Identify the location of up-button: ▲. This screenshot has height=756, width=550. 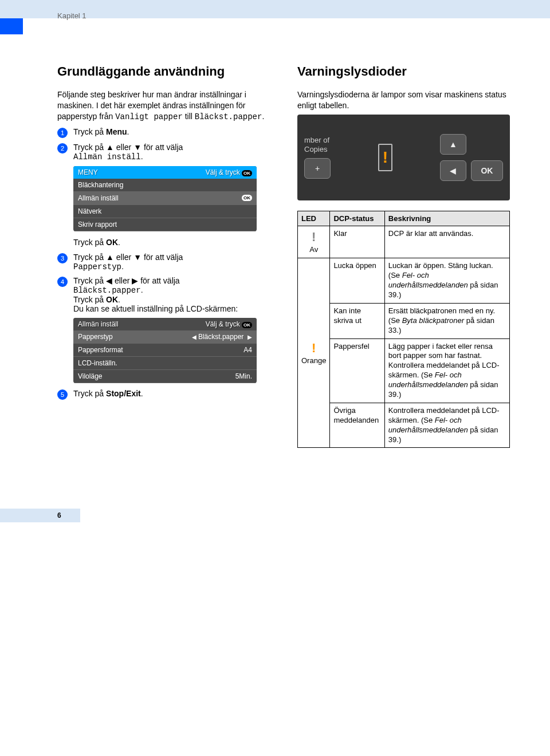
(453, 144).